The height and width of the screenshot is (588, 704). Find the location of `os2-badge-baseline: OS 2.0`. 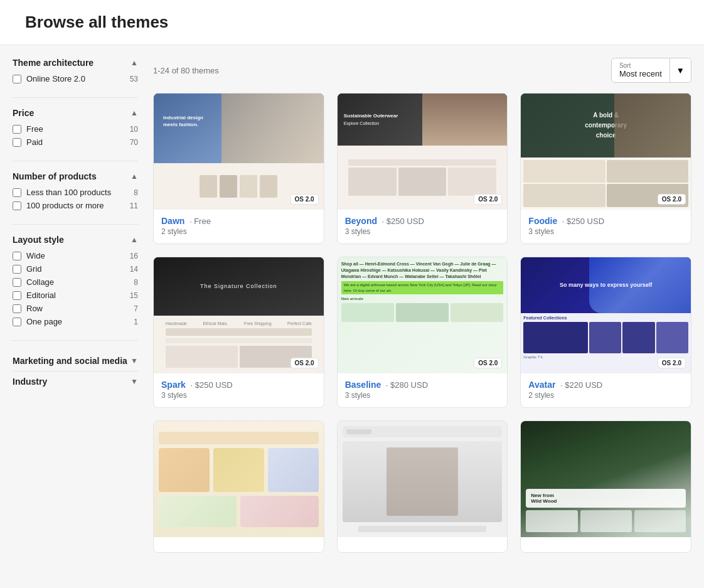

os2-badge-baseline: OS 2.0 is located at coordinates (488, 363).